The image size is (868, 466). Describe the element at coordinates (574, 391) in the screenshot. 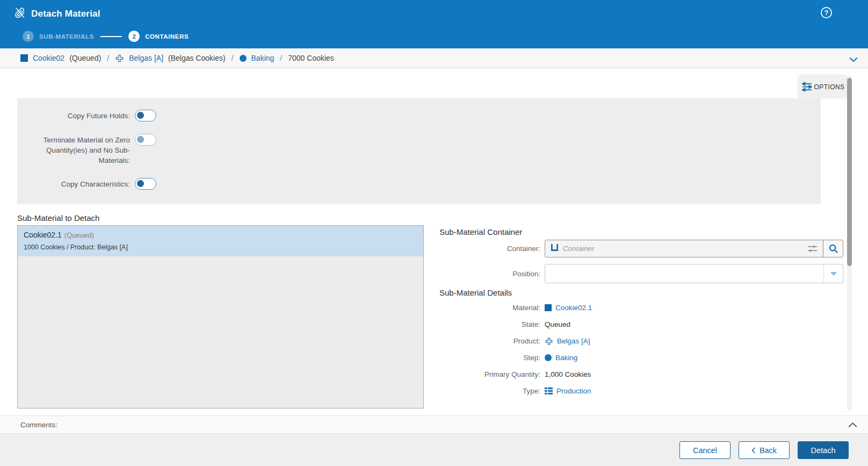

I see `type-link: Production` at that location.